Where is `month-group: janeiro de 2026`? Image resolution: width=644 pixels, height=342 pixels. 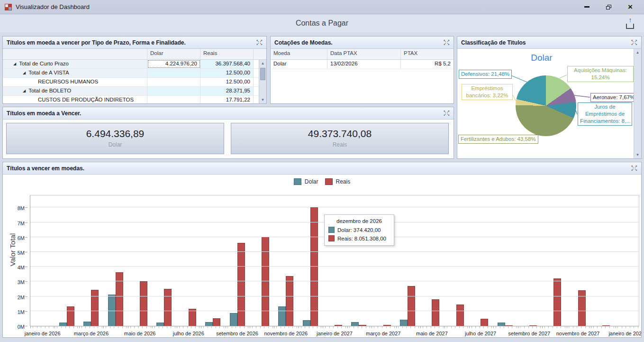 month-group: janeiro de 2026 is located at coordinates (43, 261).